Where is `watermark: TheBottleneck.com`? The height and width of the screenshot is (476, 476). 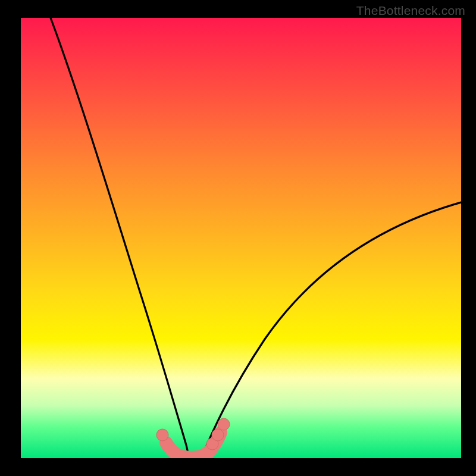 watermark: TheBottleneck.com is located at coordinates (411, 11).